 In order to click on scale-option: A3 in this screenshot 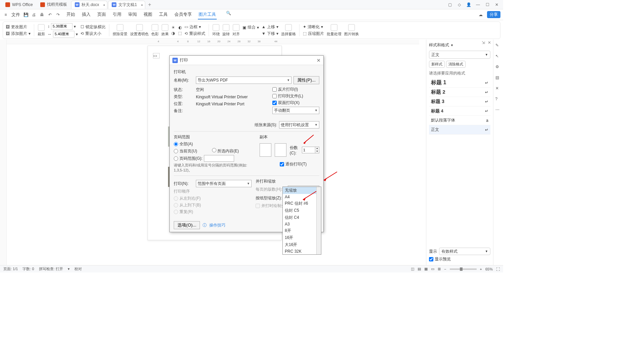, I will do `click(302, 224)`.